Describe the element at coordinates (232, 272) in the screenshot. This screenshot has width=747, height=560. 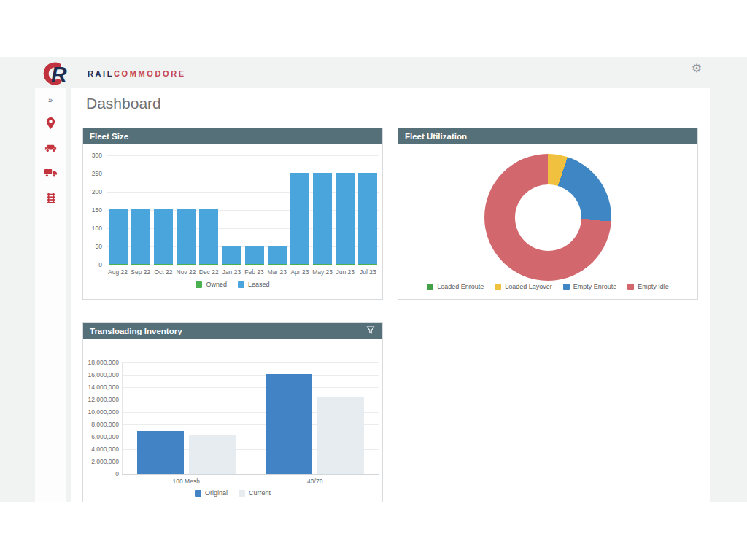
I see `x-axis-tick-label: Jan 23` at that location.